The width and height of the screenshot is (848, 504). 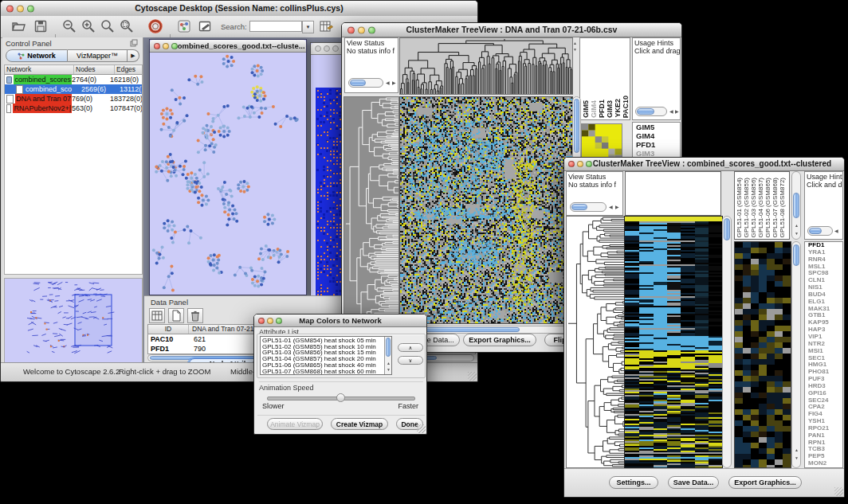 What do you see at coordinates (626, 107) in the screenshot?
I see `column-label: PAC10` at bounding box center [626, 107].